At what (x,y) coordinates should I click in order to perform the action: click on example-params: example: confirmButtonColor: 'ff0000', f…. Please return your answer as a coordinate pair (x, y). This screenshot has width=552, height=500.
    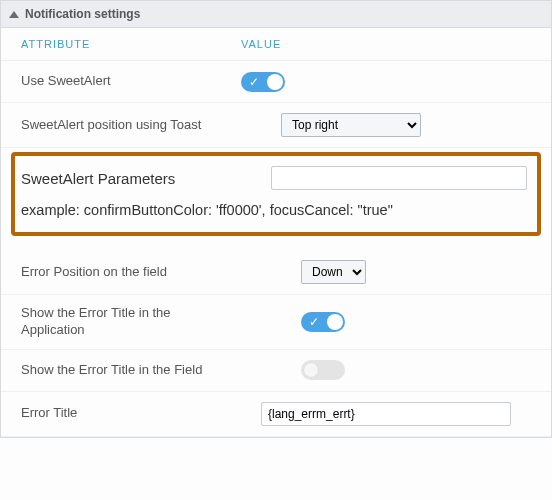
    Looking at the image, I should click on (274, 206).